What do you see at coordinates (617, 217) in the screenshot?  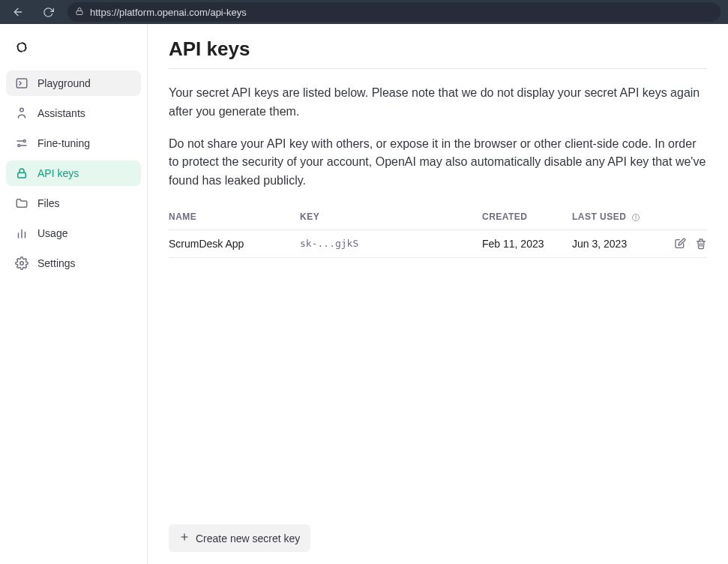 I see `col-header-last-used: LAST USED` at bounding box center [617, 217].